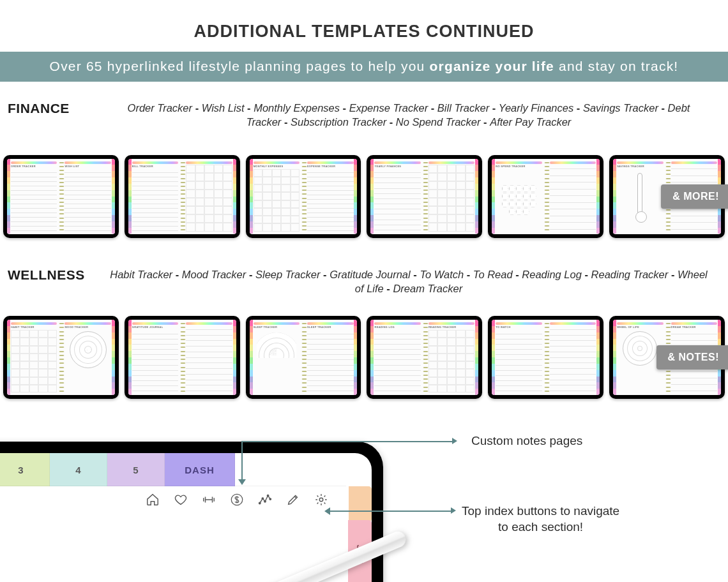  I want to click on thumb-page-title: NO SPEND TRACKER, so click(519, 166).